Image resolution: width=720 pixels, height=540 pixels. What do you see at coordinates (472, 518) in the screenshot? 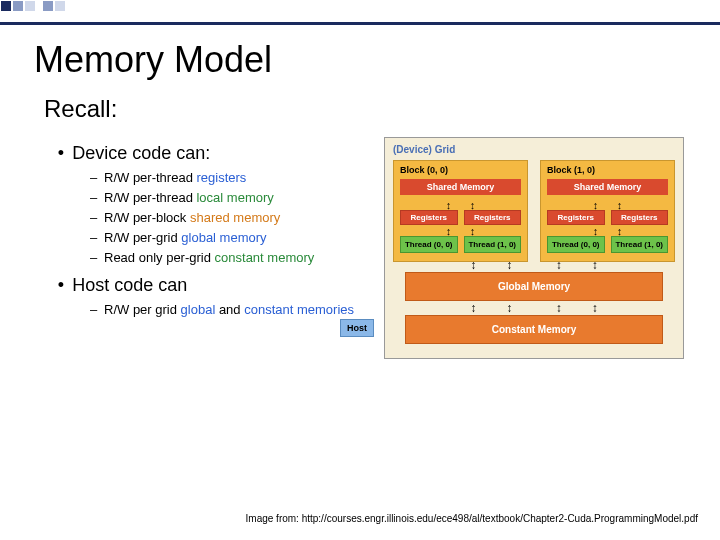
I see `image-source-footer: Image from: http://courses.engr.illinois…` at bounding box center [472, 518].